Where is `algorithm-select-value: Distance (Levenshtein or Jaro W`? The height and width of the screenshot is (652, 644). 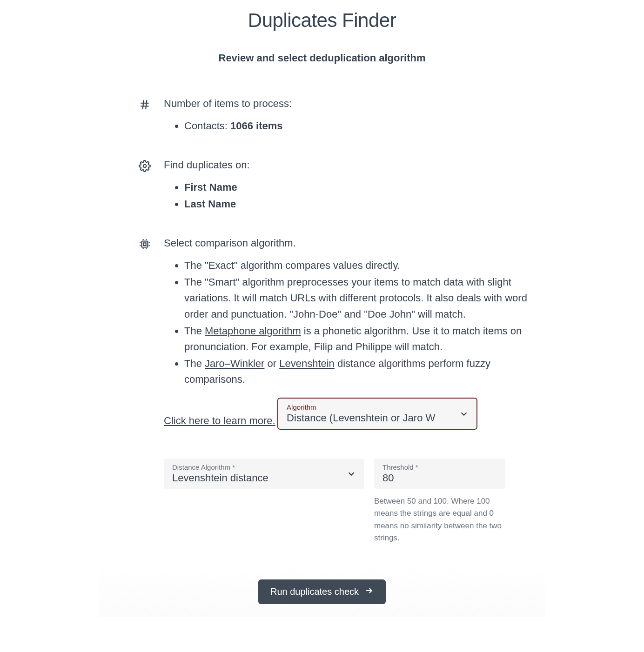 algorithm-select-value: Distance (Levenshtein or Jaro W is located at coordinates (377, 418).